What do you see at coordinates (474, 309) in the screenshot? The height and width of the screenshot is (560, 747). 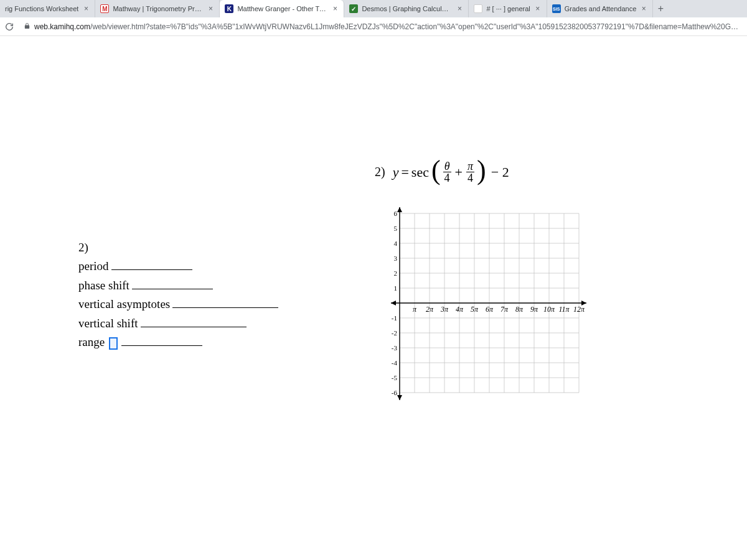 I see `svg-text: 5π` at bounding box center [474, 309].